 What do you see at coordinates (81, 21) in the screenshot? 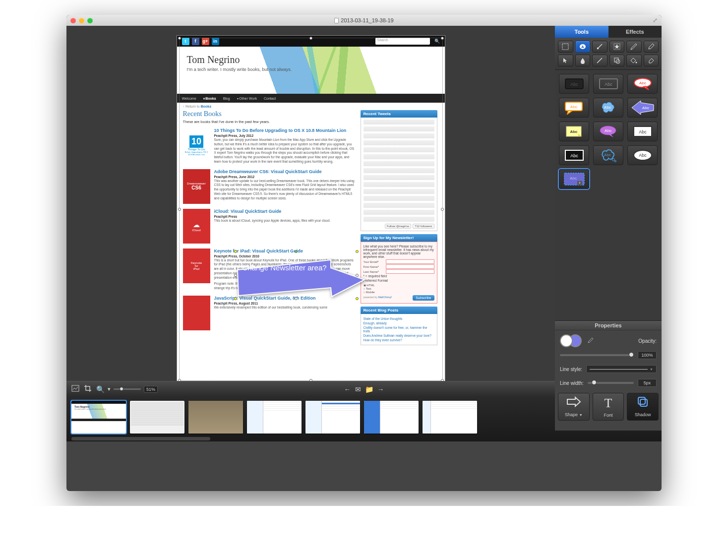
I see `minimize-button` at bounding box center [81, 21].